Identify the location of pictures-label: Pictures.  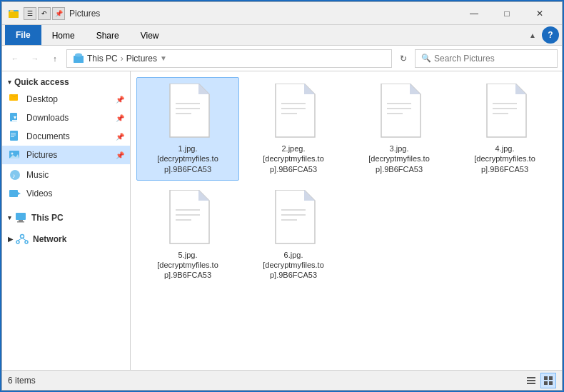
(41, 155).